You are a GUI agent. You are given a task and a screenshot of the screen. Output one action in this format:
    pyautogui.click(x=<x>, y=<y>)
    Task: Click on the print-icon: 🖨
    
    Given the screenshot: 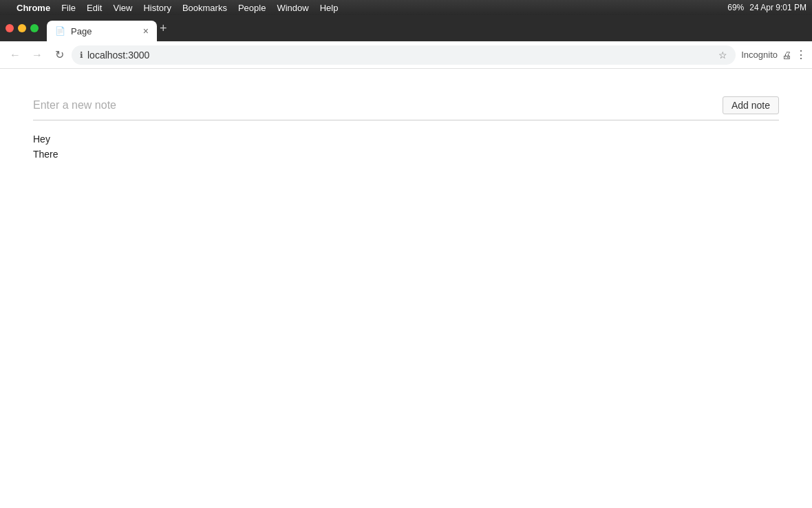 What is the action you would take?
    pyautogui.click(x=787, y=55)
    